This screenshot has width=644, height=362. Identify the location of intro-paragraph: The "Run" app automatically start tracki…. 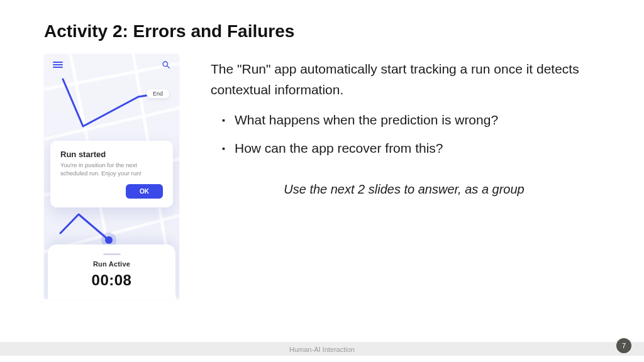
(404, 79).